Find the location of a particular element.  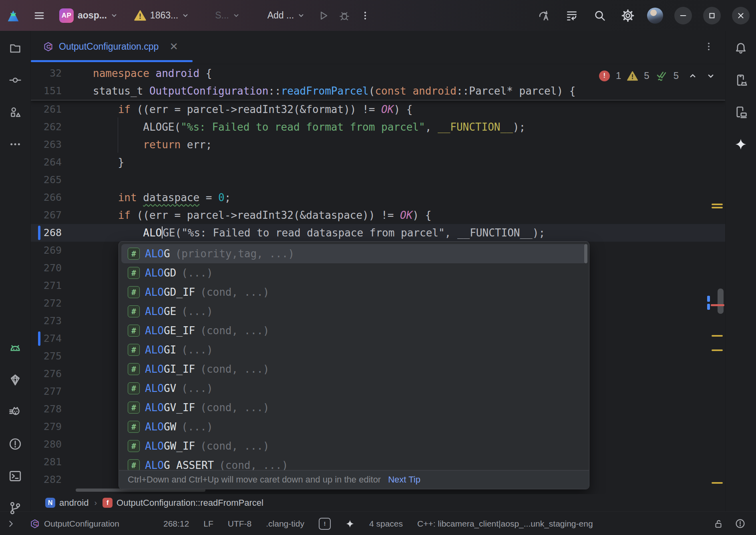

warning-count: 5 is located at coordinates (646, 76).